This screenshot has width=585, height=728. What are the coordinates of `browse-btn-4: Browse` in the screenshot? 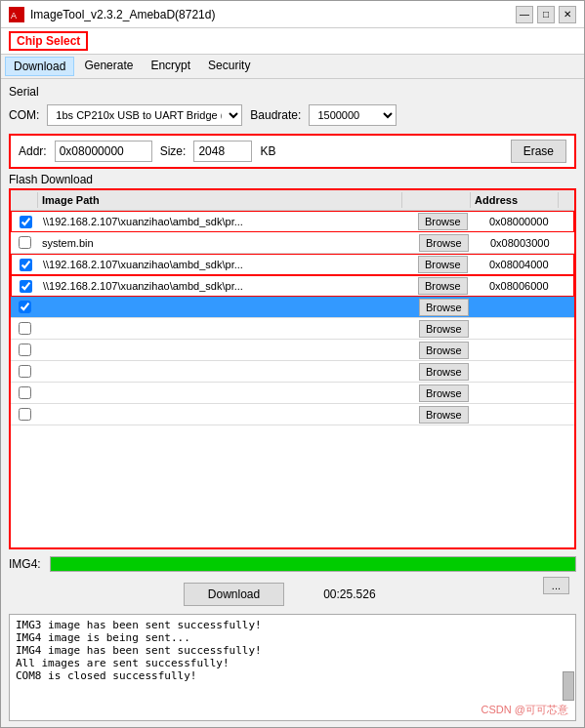 It's located at (443, 286).